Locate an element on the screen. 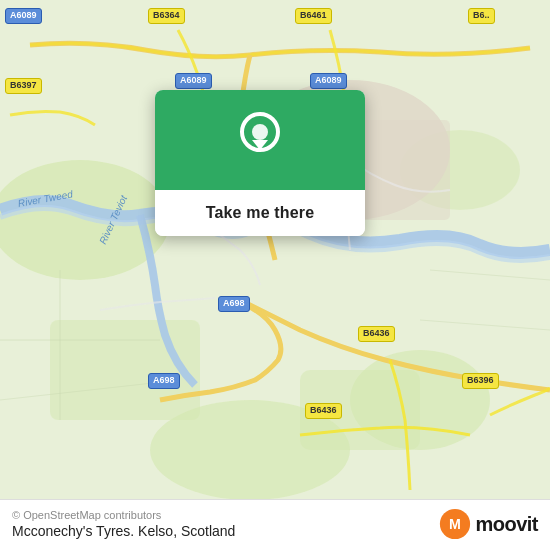  copyright-text: © OpenStreetMap contributors is located at coordinates (124, 515).